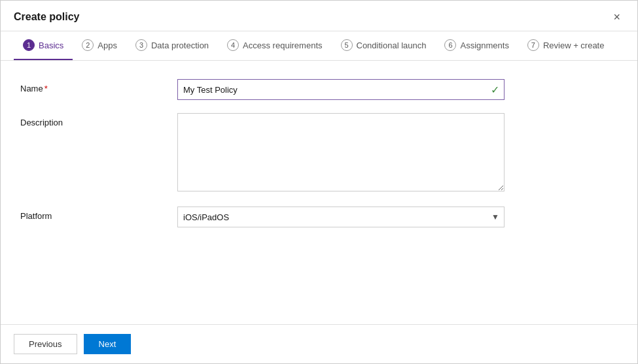 Image resolution: width=638 pixels, height=364 pixels. Describe the element at coordinates (99, 120) in the screenshot. I see `description-label: Description` at that location.